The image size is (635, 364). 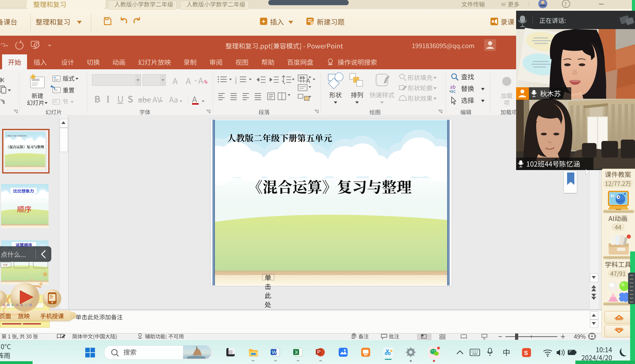 I want to click on svg-text: W, so click(x=275, y=352).